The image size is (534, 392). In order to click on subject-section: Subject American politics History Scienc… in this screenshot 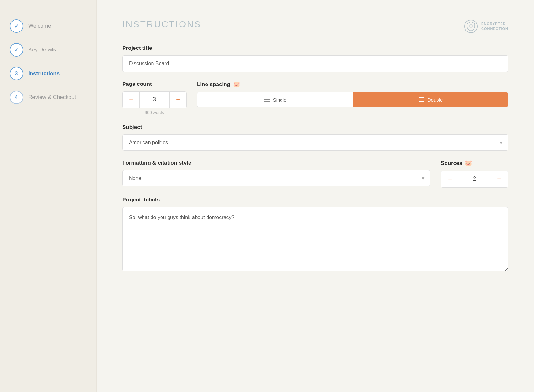, I will do `click(315, 138)`.